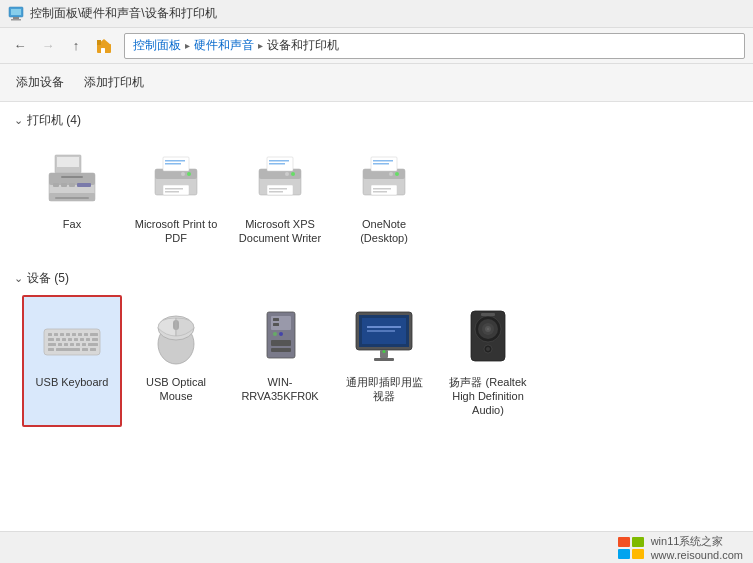 The width and height of the screenshot is (753, 563). Describe the element at coordinates (76, 46) in the screenshot. I see `up-button: ↑` at that location.